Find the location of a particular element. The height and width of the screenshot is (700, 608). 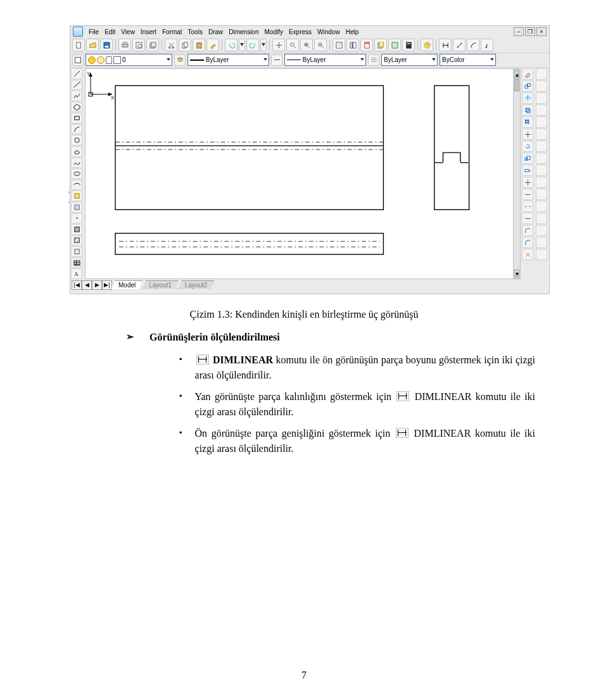

markup-icon is located at coordinates (395, 45).